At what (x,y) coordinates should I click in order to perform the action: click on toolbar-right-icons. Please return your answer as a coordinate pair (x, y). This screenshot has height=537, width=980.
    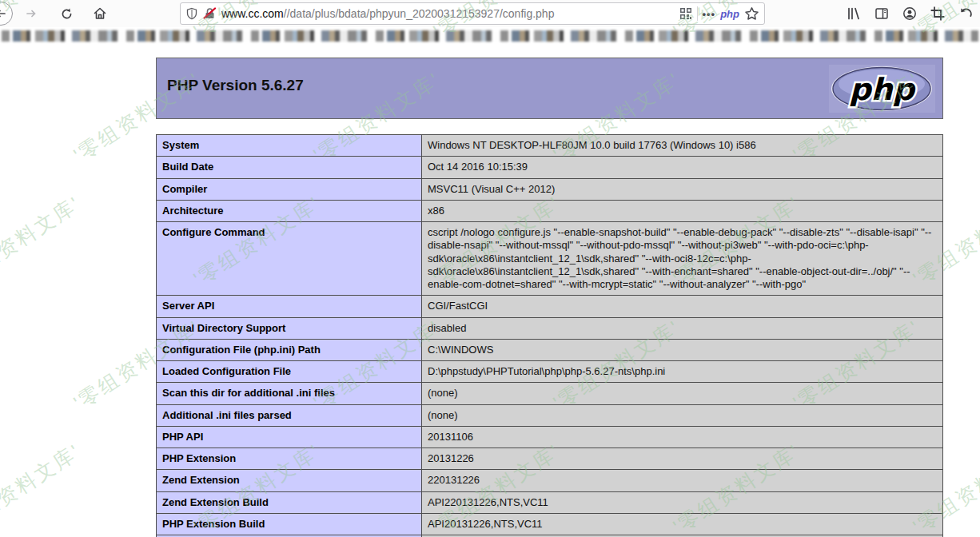
    Looking at the image, I should click on (910, 14).